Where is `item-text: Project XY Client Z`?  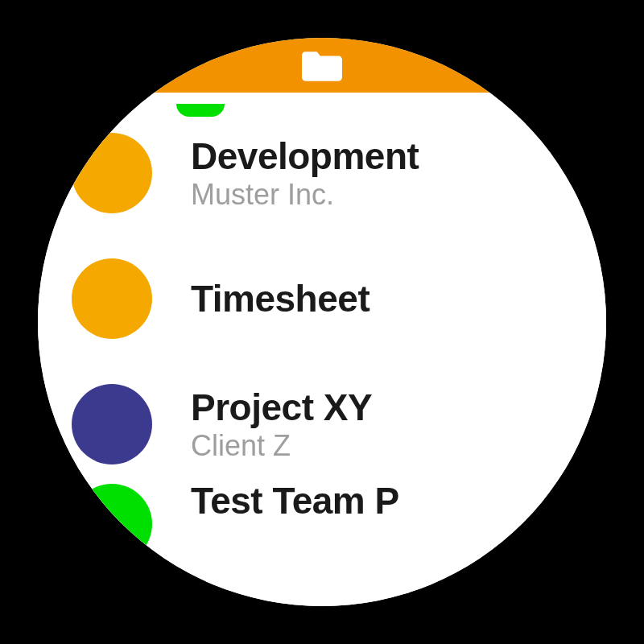
item-text: Project XY Client Z is located at coordinates (282, 424).